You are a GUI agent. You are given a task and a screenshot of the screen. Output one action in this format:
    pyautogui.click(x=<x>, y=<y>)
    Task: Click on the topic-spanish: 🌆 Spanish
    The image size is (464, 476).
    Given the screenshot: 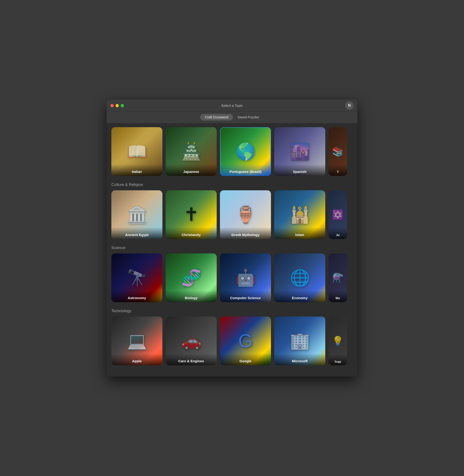 What is the action you would take?
    pyautogui.click(x=300, y=152)
    